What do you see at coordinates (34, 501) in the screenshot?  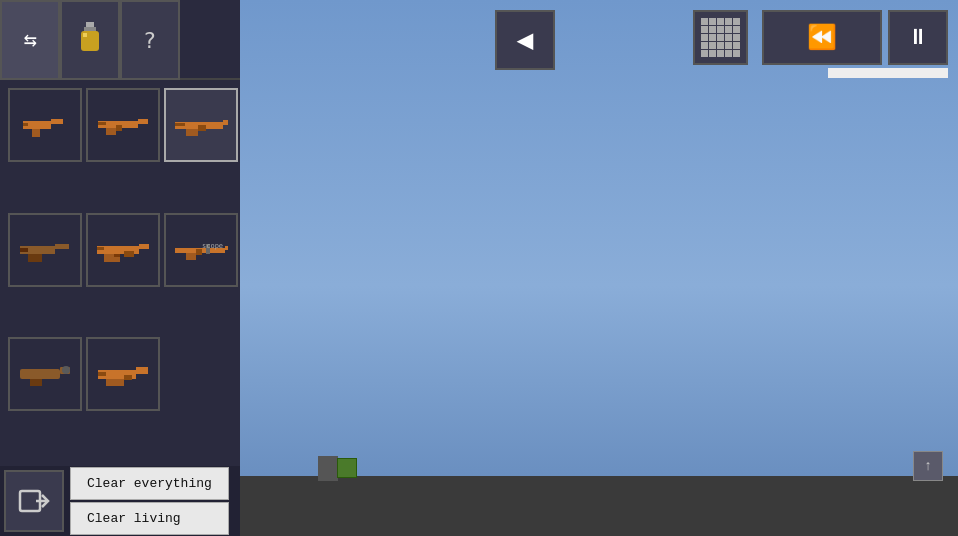 I see `exit-icon` at bounding box center [34, 501].